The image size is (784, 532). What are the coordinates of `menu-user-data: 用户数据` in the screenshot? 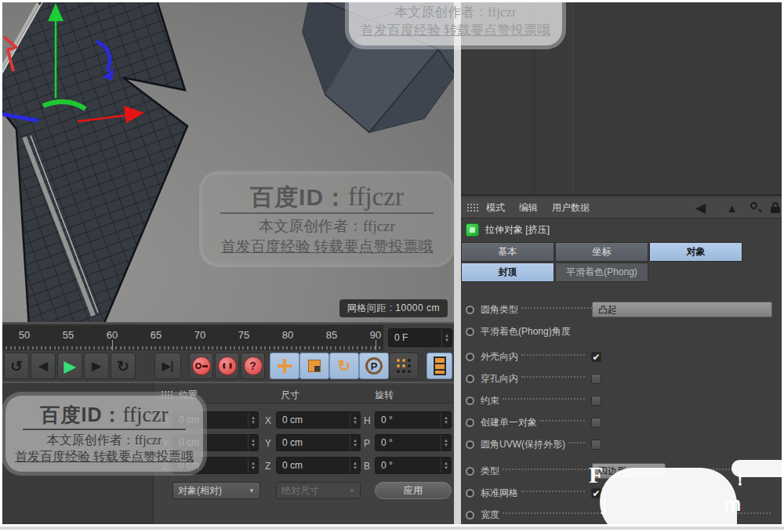 It's located at (571, 208).